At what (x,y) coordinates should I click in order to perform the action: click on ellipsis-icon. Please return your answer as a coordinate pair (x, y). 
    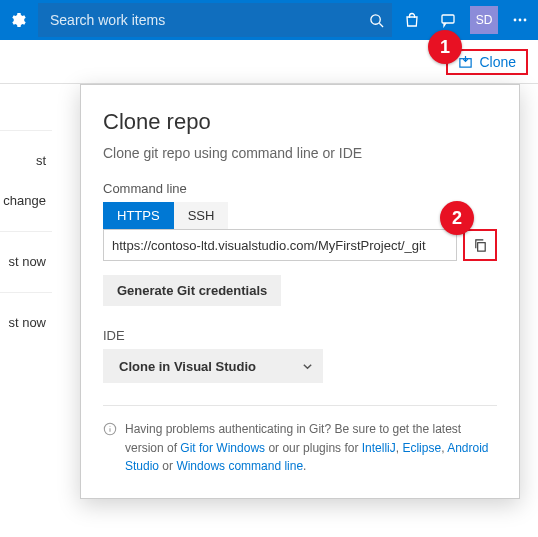
    Looking at the image, I should click on (520, 20).